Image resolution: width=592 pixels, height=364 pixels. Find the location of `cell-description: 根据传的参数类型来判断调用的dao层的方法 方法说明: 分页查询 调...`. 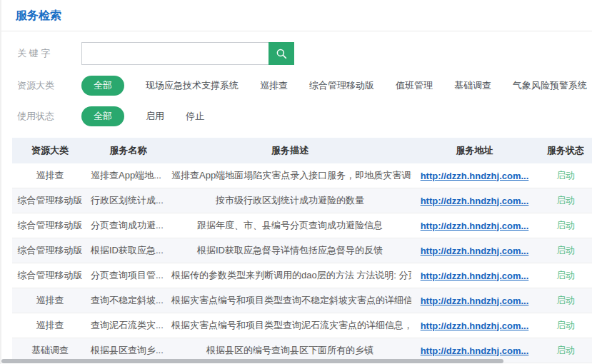

cell-description: 根据传的参数类型来判断调用的dao层的方法 方法说明: 分页查询 调... is located at coordinates (290, 275).